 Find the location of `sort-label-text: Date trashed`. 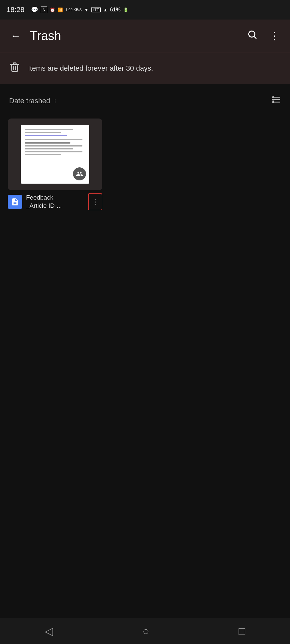

sort-label-text: Date trashed is located at coordinates (30, 101).